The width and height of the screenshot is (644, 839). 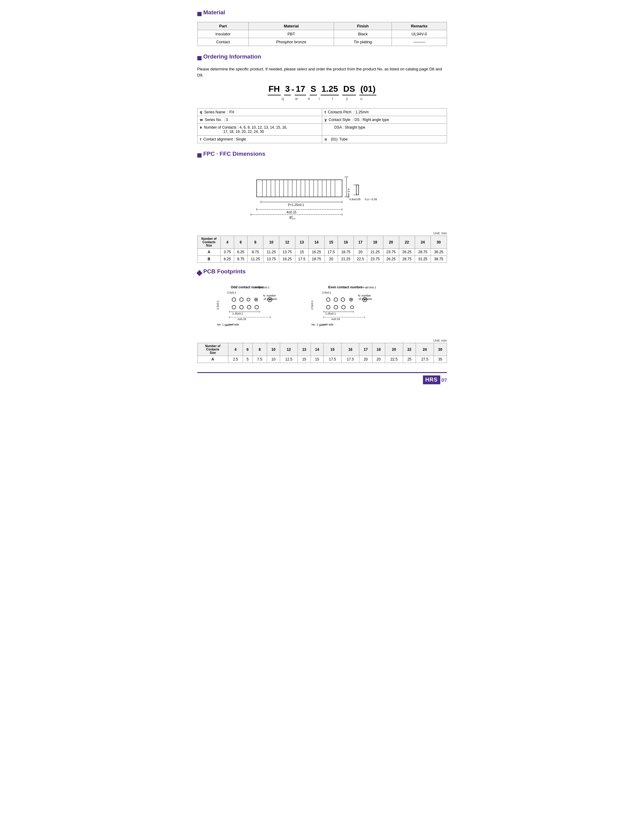 What do you see at coordinates (440, 359) in the screenshot?
I see `dim-row-cell: 35` at bounding box center [440, 359].